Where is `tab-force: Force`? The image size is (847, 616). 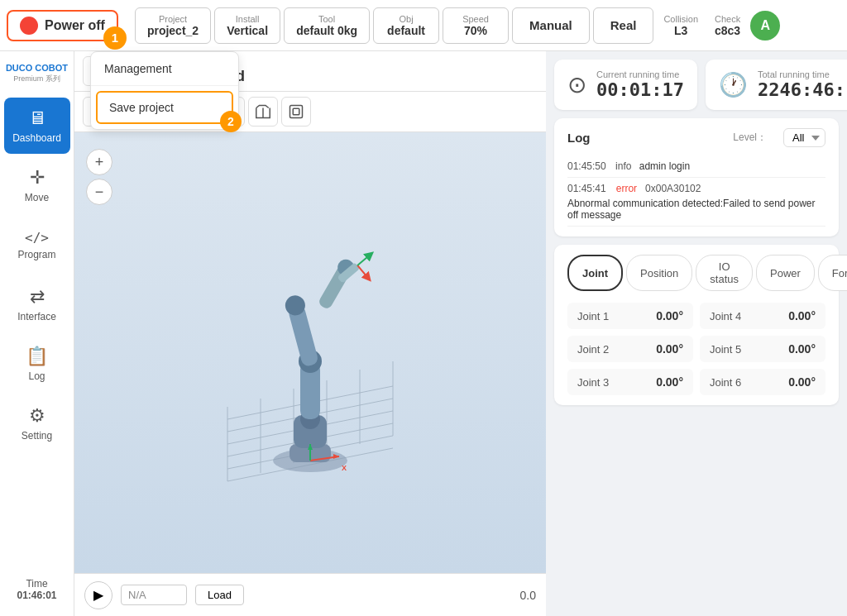
tab-force: Force is located at coordinates (832, 273).